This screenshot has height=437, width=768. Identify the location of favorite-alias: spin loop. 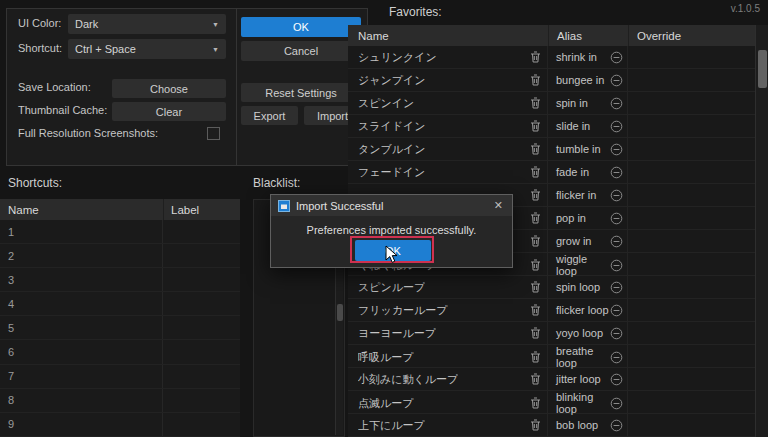
(578, 287).